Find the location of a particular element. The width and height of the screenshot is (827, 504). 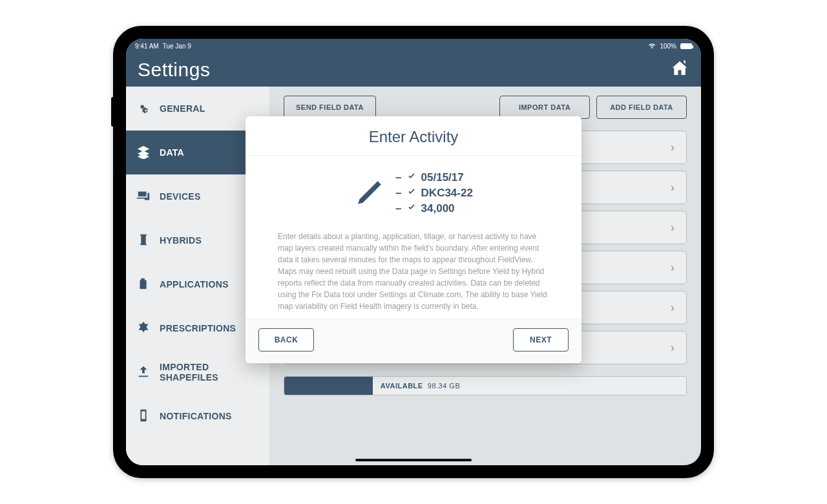

sidebar-item-label: NOTIFICATIONS is located at coordinates (196, 416).